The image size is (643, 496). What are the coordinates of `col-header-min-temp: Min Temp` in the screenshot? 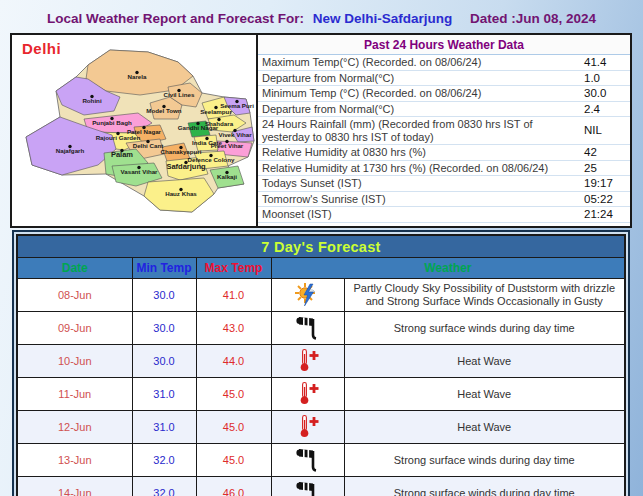 It's located at (164, 268).